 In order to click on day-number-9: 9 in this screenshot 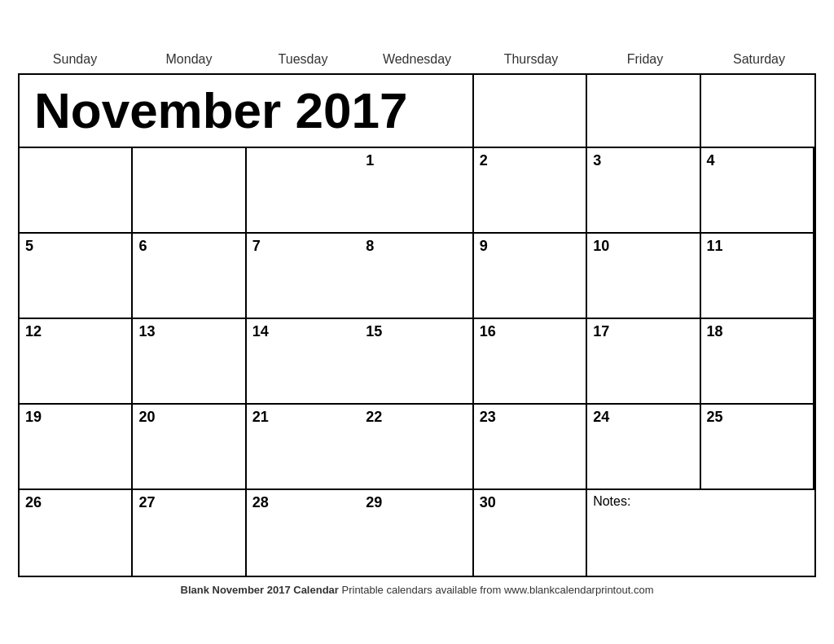, I will do `click(484, 246)`.